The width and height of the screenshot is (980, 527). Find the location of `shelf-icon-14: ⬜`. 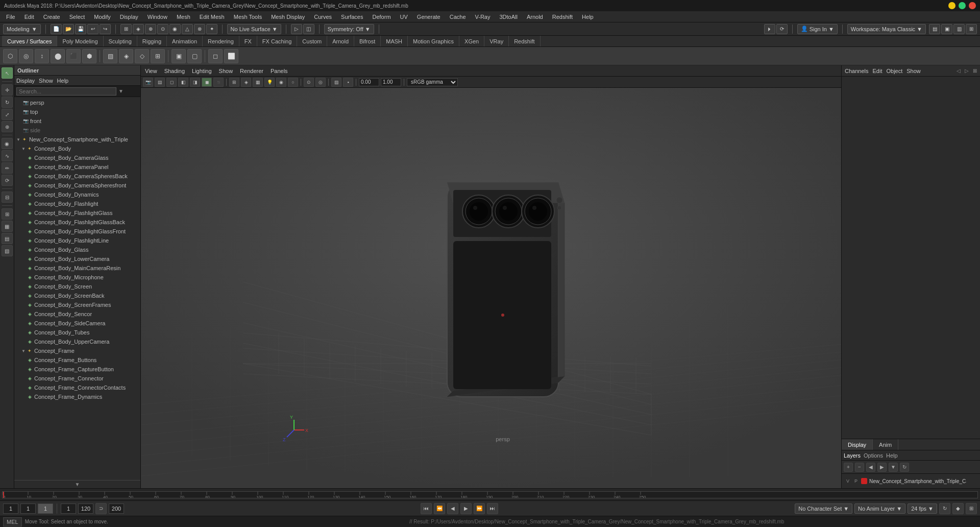

shelf-icon-14: ⬜ is located at coordinates (231, 56).